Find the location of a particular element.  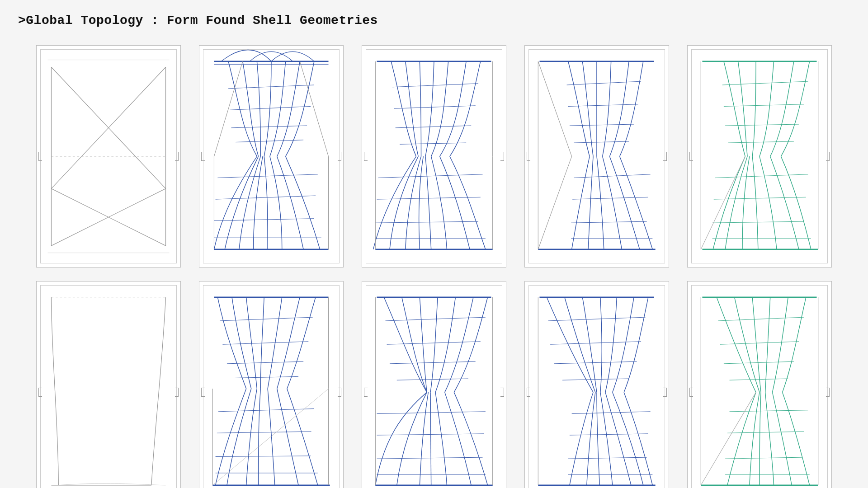

page-title: >Global Topology : Form Found Shell Geom… is located at coordinates (198, 21).